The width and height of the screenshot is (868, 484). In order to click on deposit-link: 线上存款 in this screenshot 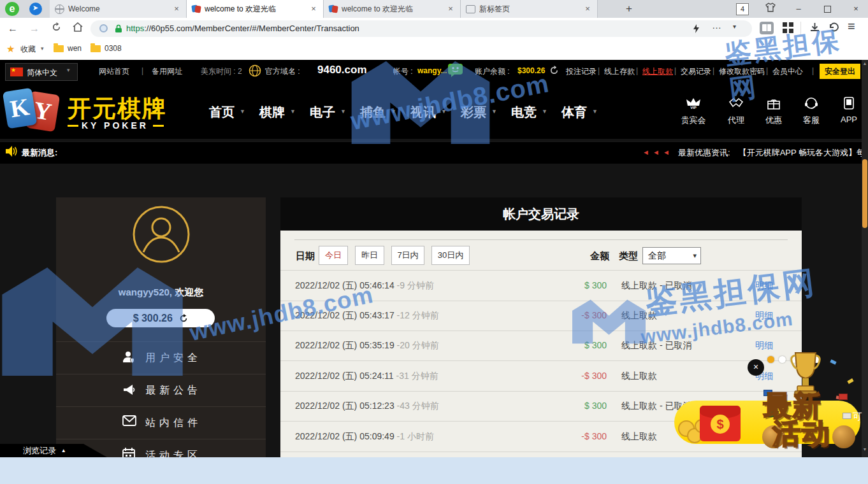, I will do `click(619, 71)`.